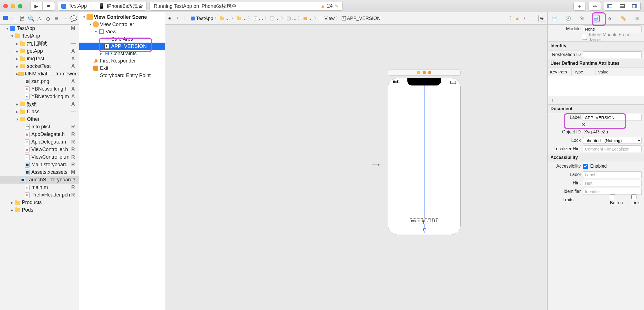  What do you see at coordinates (424, 228) in the screenshot?
I see `selection-handles` at bounding box center [424, 228].